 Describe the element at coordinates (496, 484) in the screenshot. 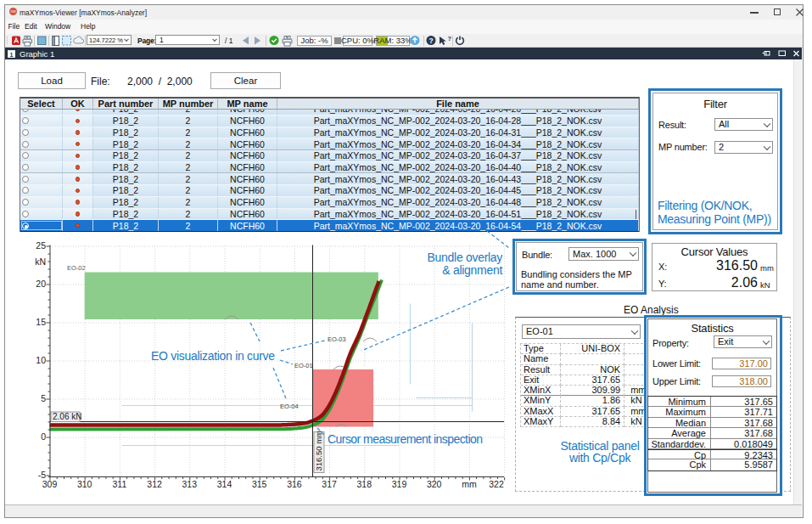

I see `svg-text: 322` at that location.